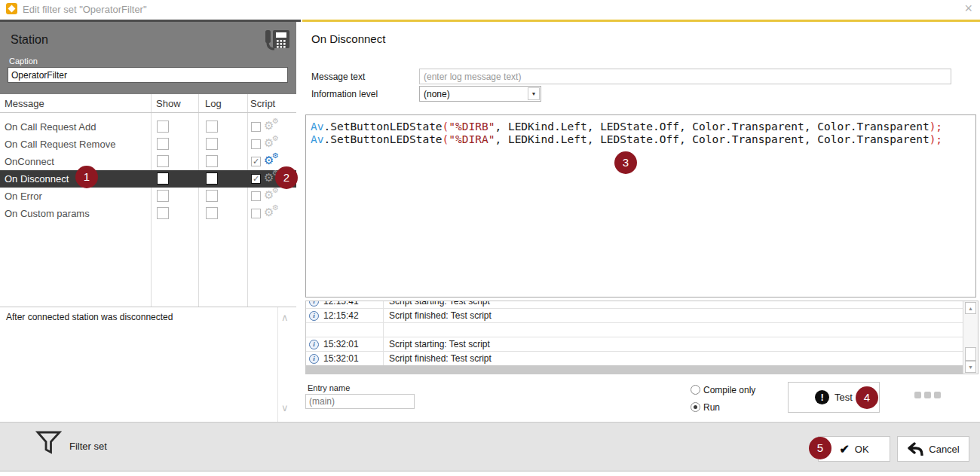 Image resolution: width=980 pixels, height=476 pixels. What do you see at coordinates (360, 401) in the screenshot?
I see `entry-name-input` at bounding box center [360, 401].